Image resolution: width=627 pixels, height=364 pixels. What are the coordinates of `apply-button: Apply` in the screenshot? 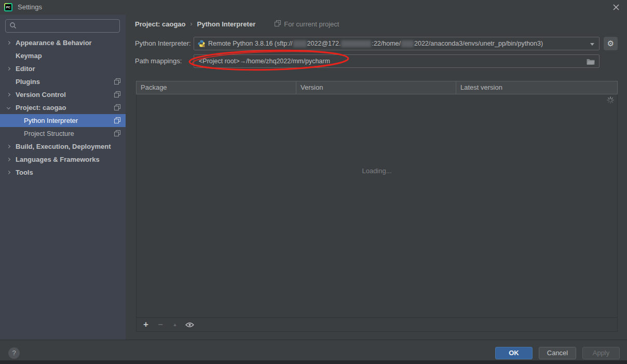 It's located at (601, 353).